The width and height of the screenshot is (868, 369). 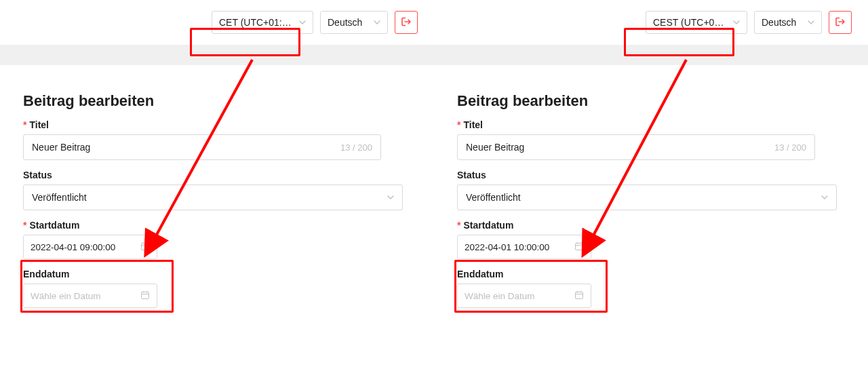 I want to click on startdate-value: 2022-04-01 10:00:00, so click(x=507, y=247).